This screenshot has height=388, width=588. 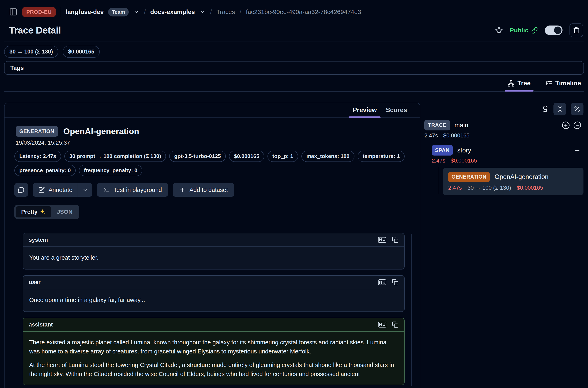 I want to click on header-row: Trace Detail Public, so click(x=294, y=30).